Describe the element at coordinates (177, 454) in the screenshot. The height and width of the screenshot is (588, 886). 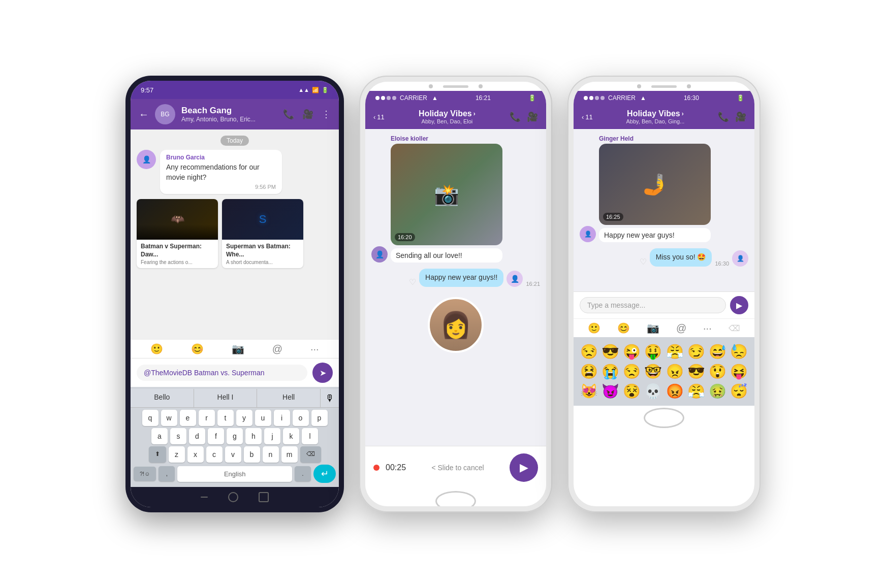
I see `key-z: z` at that location.